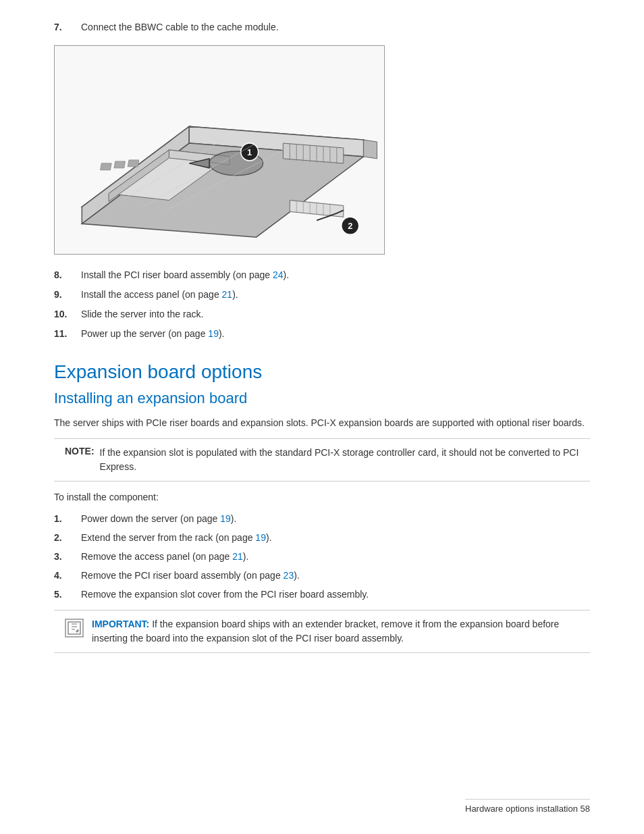  Describe the element at coordinates (322, 398) in the screenshot. I see `sub-title: Installing an expansion board` at that location.